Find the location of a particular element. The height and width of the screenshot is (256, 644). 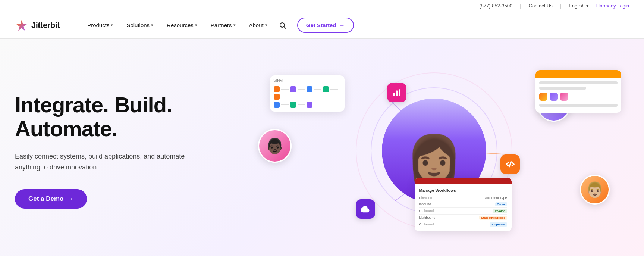

workflow-title: Manage Workflows is located at coordinates (463, 190).